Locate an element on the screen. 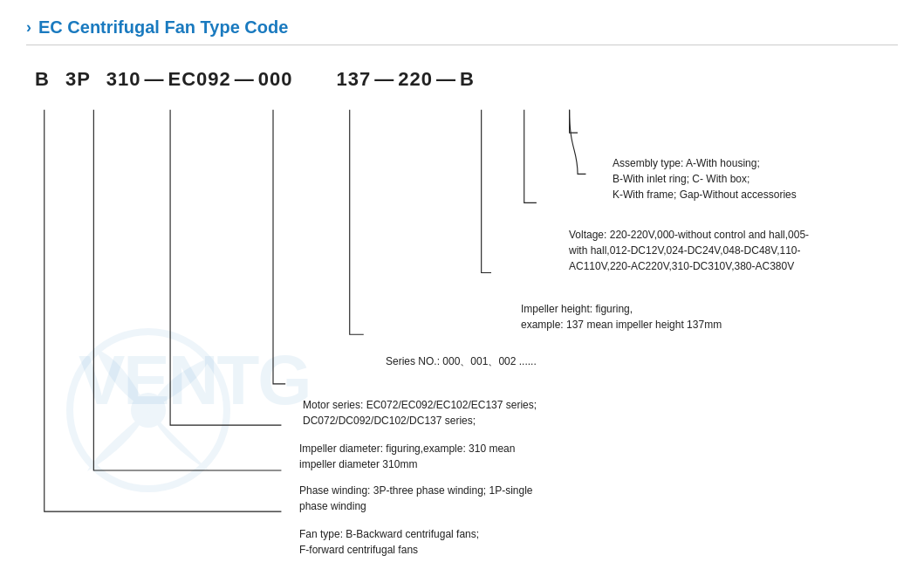  code-3P: 3P is located at coordinates (79, 79).